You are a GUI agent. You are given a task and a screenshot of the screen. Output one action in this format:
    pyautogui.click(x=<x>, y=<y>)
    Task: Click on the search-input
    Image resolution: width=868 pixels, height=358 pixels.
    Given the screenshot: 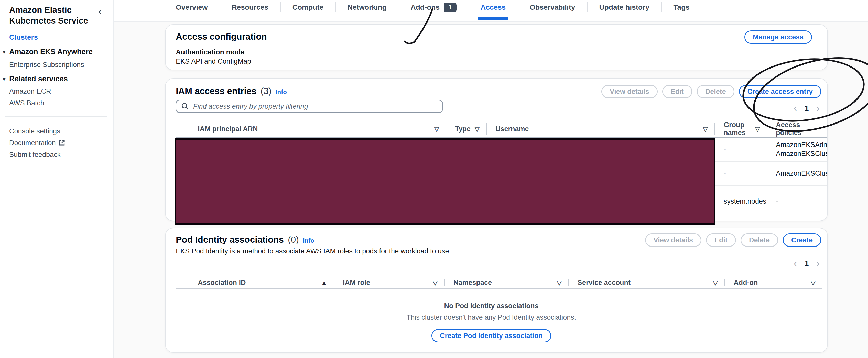 What is the action you would take?
    pyautogui.click(x=315, y=106)
    